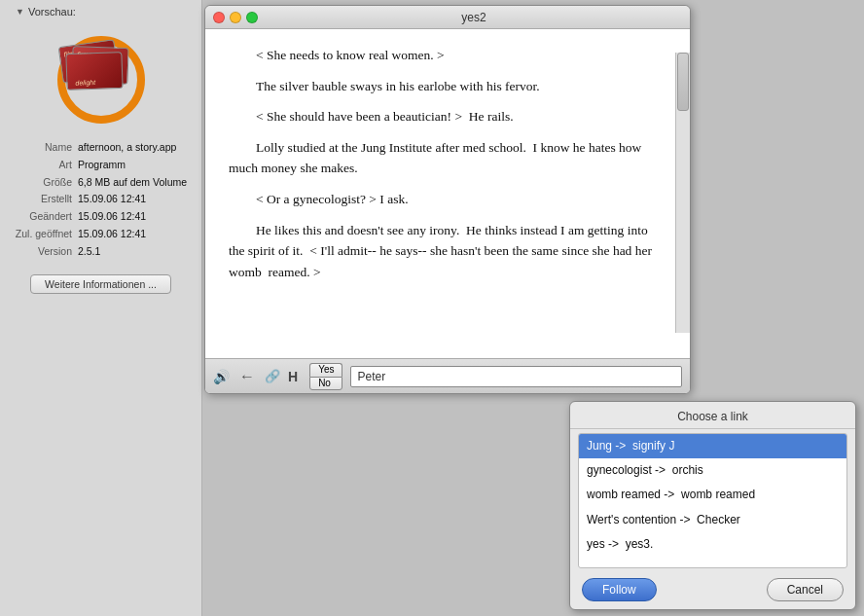  Describe the element at coordinates (712, 416) in the screenshot. I see `link-panel-title: Choose a link` at that location.